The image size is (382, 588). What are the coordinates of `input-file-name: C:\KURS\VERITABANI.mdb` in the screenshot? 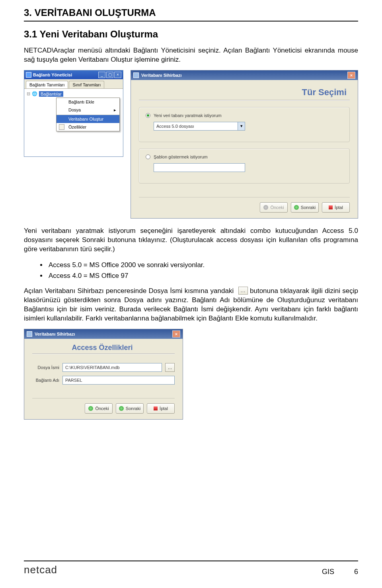 It's located at (112, 367).